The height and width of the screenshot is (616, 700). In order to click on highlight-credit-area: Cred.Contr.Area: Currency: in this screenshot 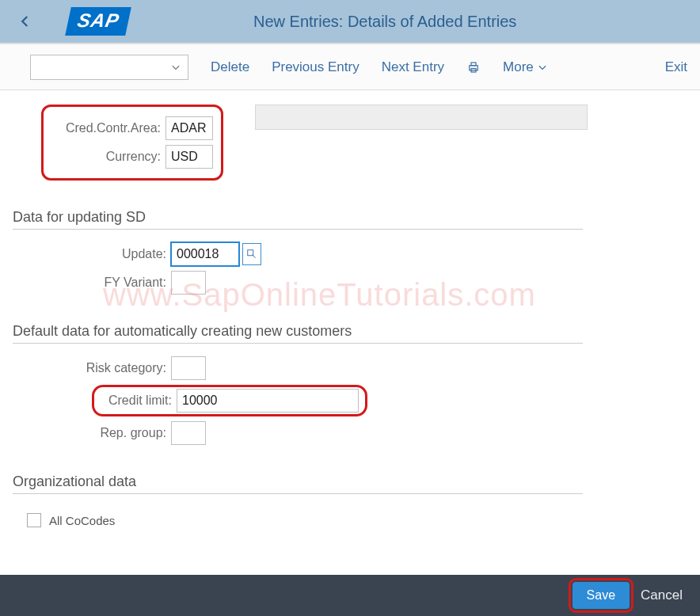, I will do `click(132, 143)`.